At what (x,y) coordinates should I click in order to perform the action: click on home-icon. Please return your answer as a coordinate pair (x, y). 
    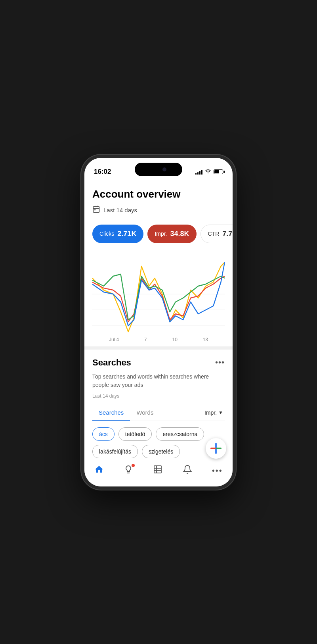
    Looking at the image, I should click on (99, 471).